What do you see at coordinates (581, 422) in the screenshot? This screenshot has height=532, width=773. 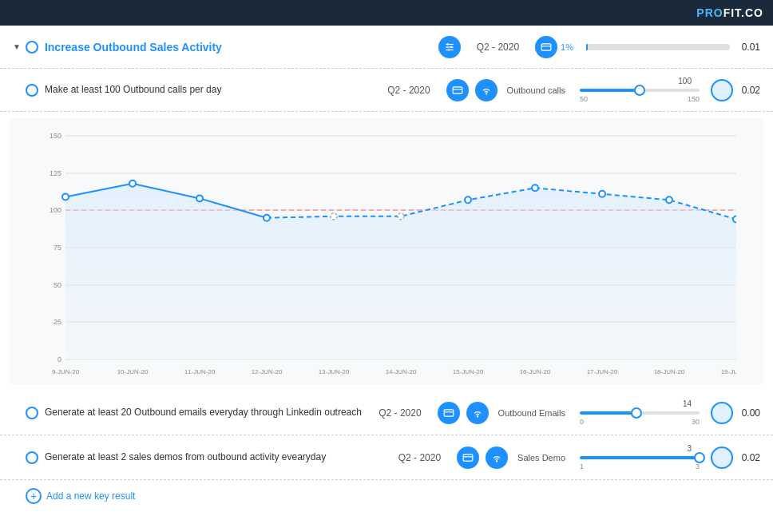 I see `kr2-slider-min: 0` at bounding box center [581, 422].